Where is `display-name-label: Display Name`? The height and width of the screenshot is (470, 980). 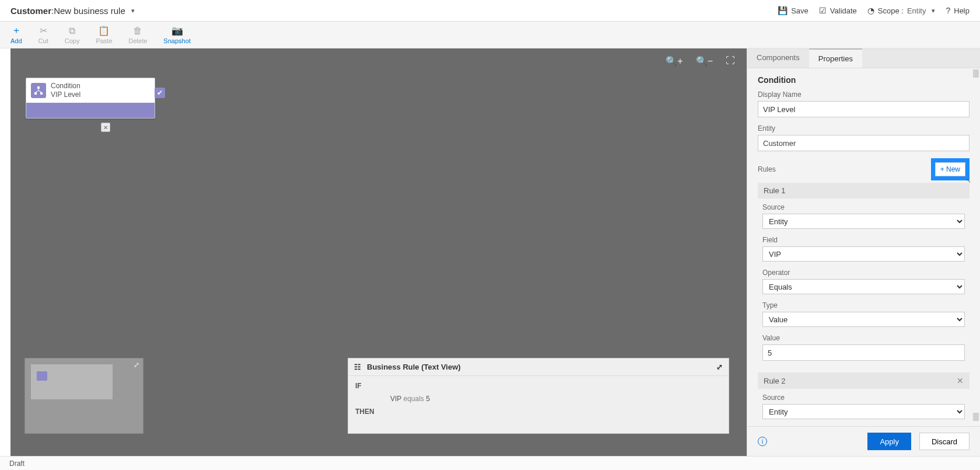
display-name-label: Display Name is located at coordinates (863, 95).